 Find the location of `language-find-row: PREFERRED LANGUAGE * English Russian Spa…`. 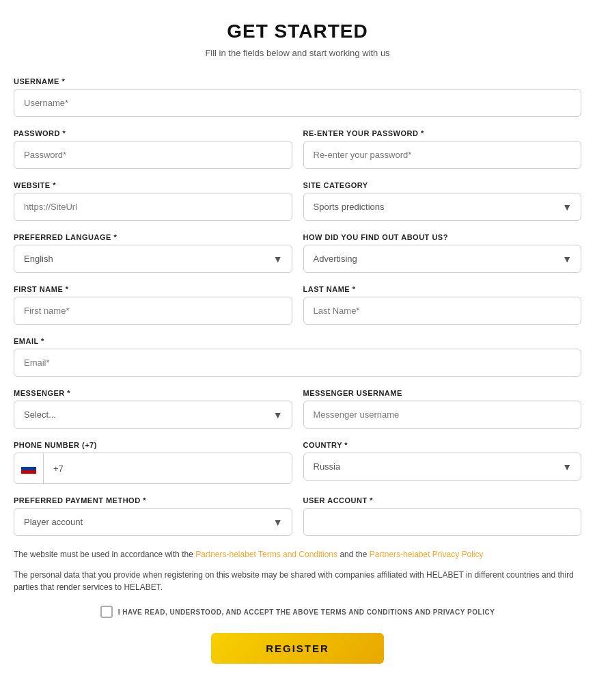

language-find-row: PREFERRED LANGUAGE * English Russian Spa… is located at coordinates (298, 259).